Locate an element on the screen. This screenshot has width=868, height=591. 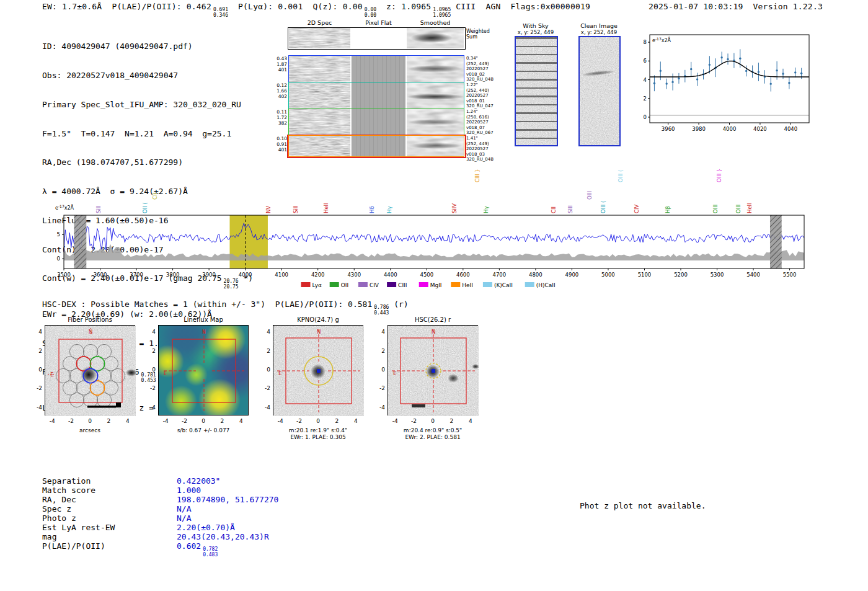
lineflux-overlay: N E is located at coordinates (204, 371).